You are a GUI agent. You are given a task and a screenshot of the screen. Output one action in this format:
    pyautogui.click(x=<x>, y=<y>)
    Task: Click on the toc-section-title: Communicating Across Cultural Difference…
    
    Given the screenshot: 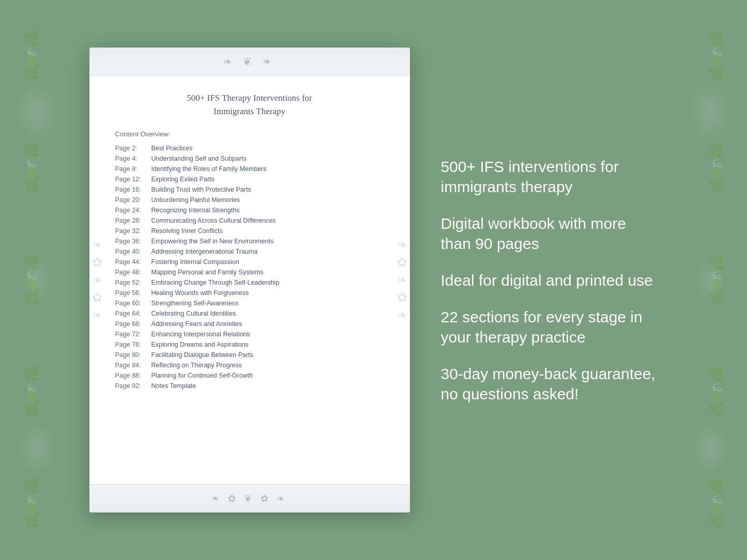 What is the action you would take?
    pyautogui.click(x=214, y=221)
    